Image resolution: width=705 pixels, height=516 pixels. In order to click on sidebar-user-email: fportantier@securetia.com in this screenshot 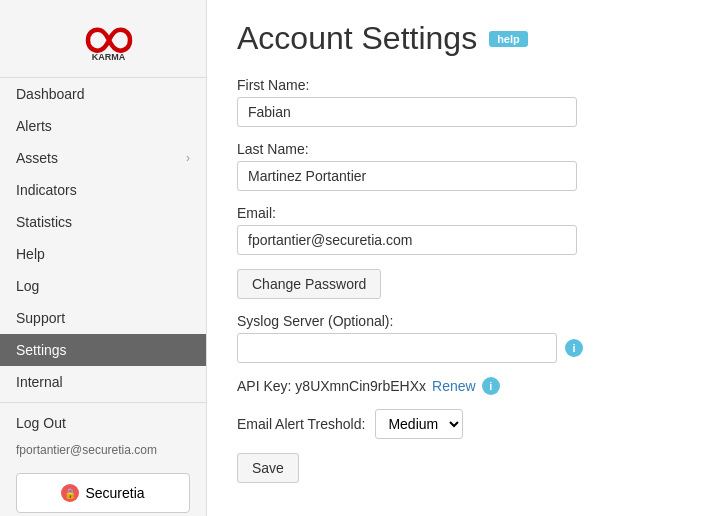, I will do `click(103, 452)`.